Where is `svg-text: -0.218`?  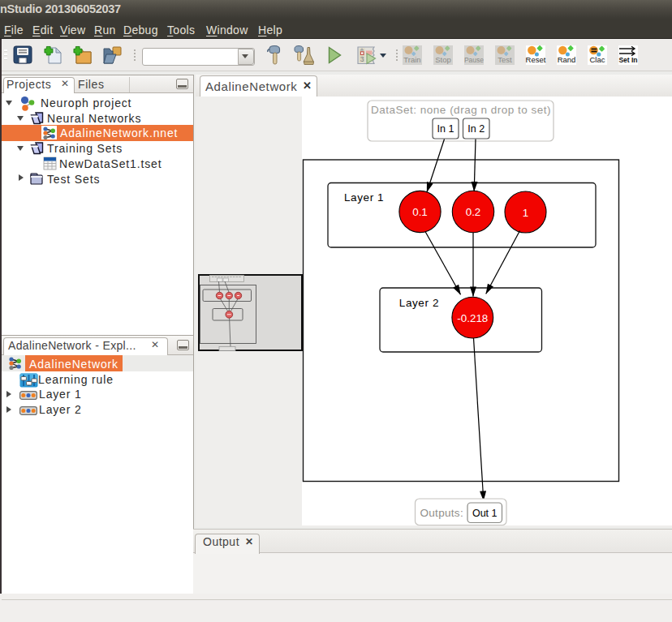
svg-text: -0.218 is located at coordinates (472, 318).